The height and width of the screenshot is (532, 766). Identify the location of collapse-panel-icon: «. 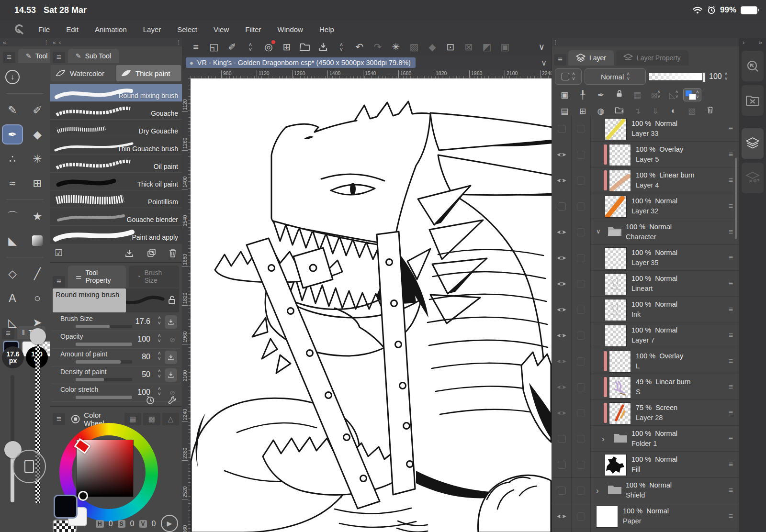
(5, 43).